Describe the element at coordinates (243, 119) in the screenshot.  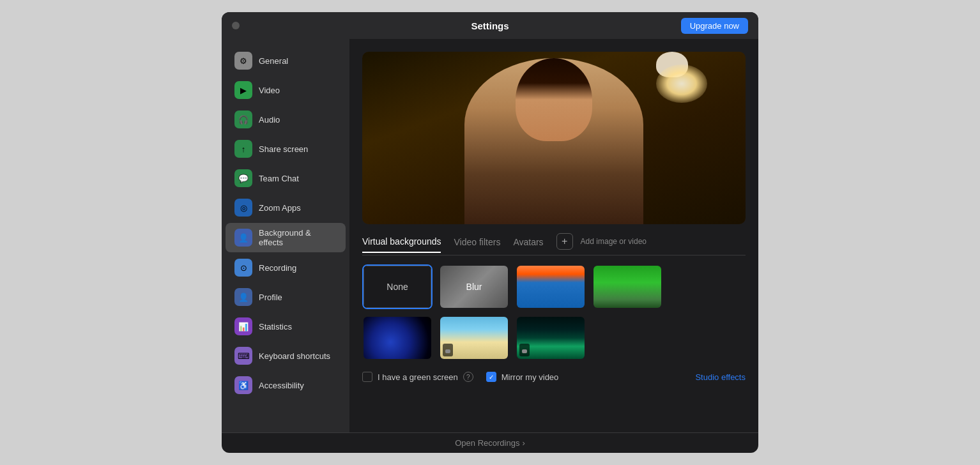
I see `audio-icon: 🎧` at that location.